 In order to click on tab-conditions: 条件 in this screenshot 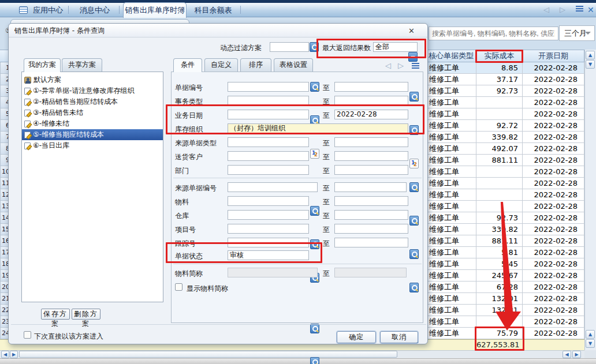, I will do `click(188, 65)`.